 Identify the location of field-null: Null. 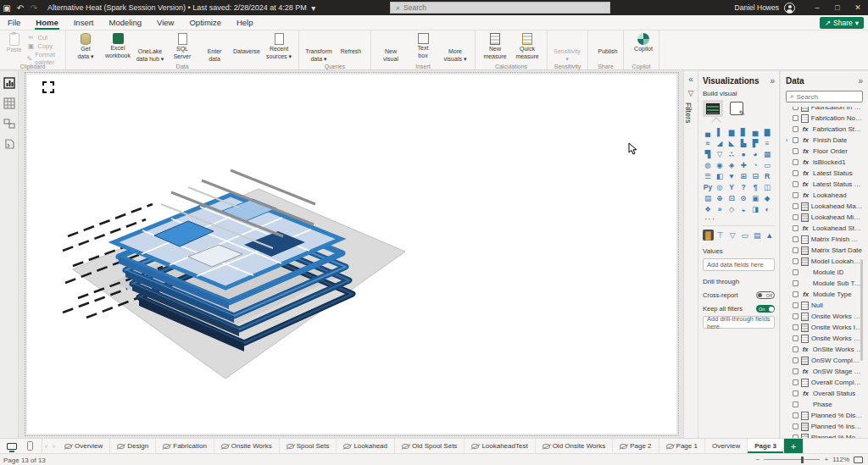
(824, 305).